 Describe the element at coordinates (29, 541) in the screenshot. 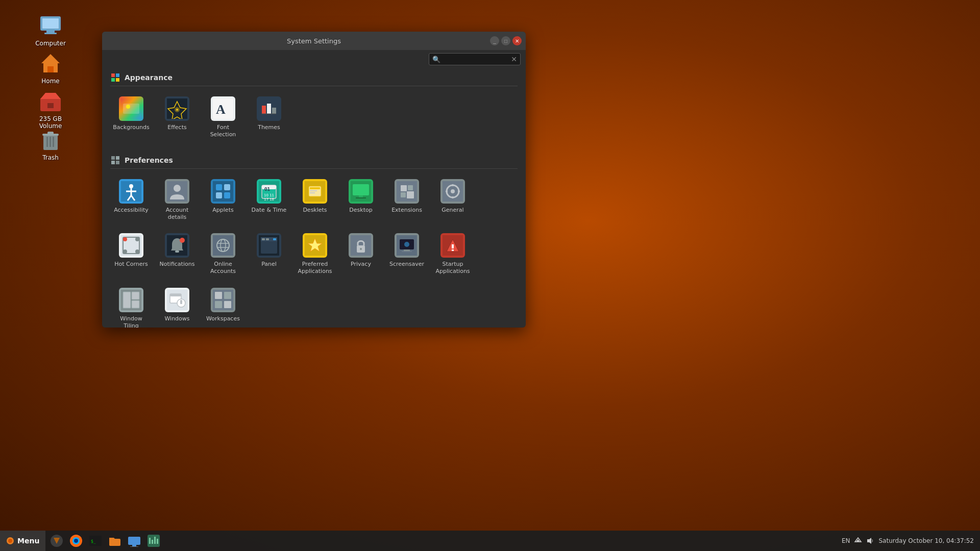

I see `menu-label: Menu` at that location.